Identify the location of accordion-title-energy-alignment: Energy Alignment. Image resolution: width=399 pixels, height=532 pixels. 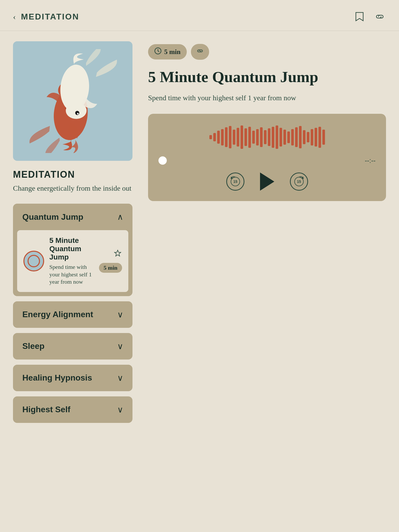
(58, 314).